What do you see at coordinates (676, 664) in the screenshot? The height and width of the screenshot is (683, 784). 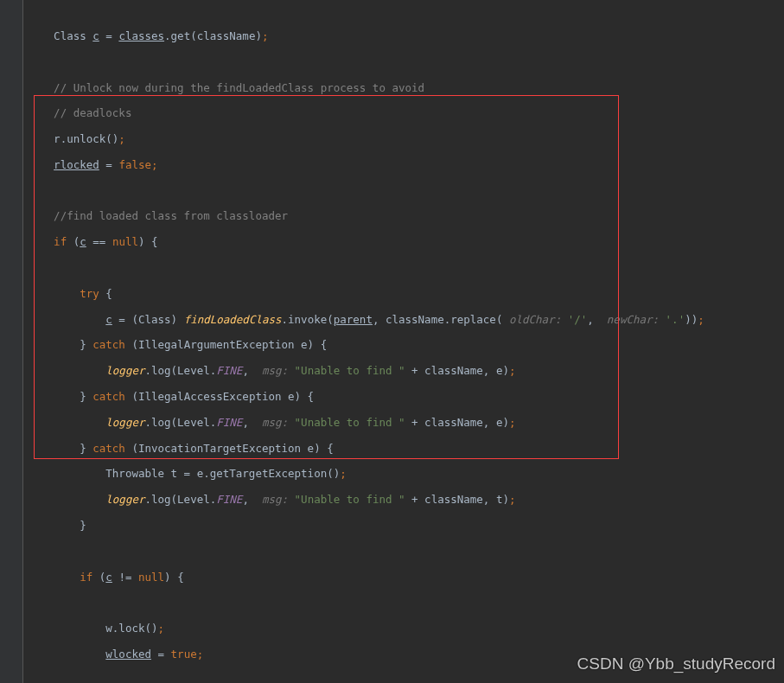 I see `watermark: CSDN @Ybb_studyRecord` at bounding box center [676, 664].